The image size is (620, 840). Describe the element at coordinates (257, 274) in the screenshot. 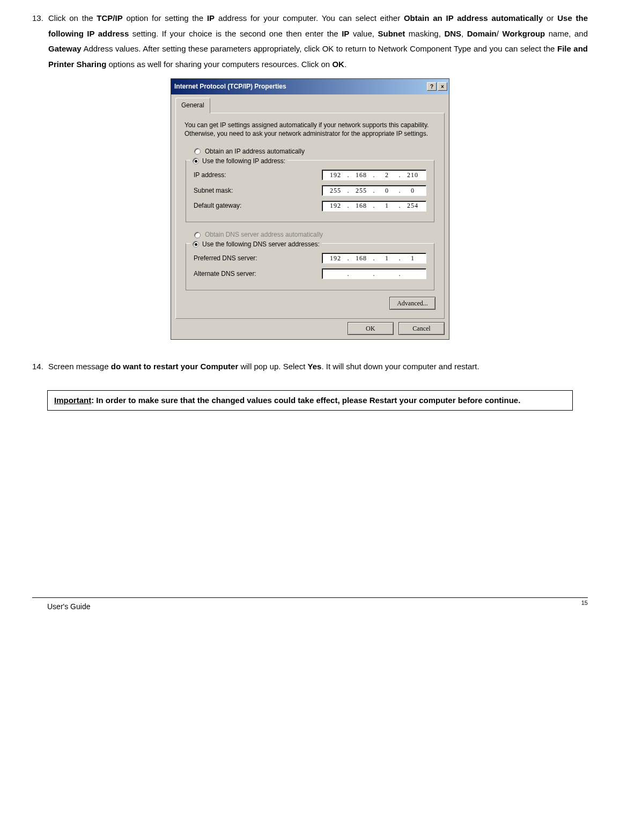

I see `alt-dns-label: Alternate DNS server:` at that location.